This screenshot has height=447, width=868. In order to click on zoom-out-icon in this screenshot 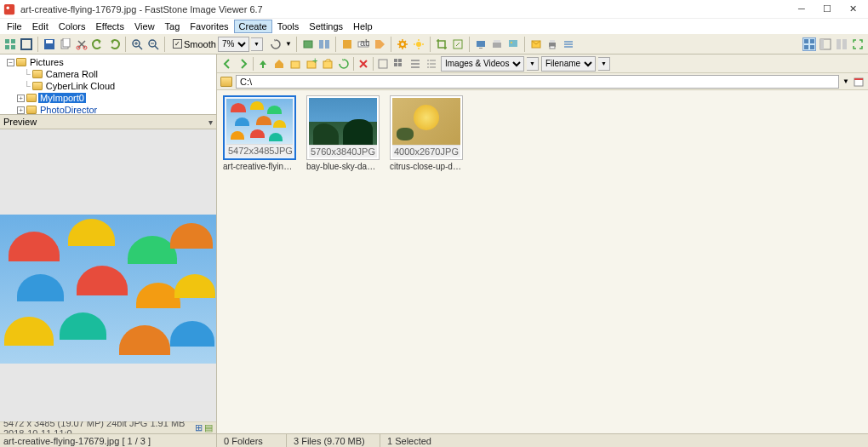, I will do `click(153, 44)`.